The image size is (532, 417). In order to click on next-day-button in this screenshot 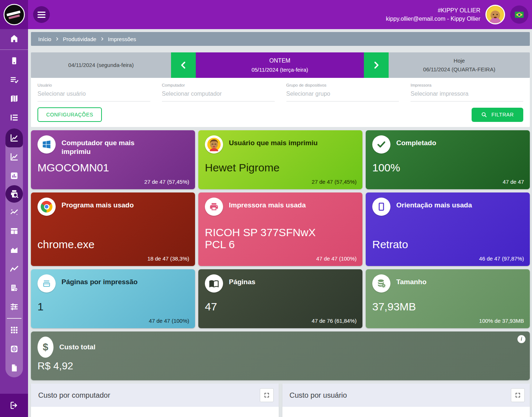, I will do `click(376, 65)`.